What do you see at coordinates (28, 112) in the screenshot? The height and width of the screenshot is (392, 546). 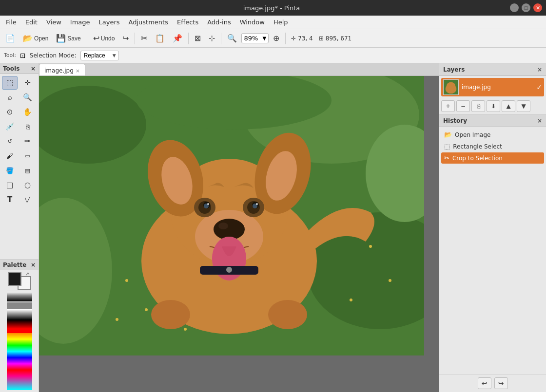 I see `tool-pan: ✋` at bounding box center [28, 112].